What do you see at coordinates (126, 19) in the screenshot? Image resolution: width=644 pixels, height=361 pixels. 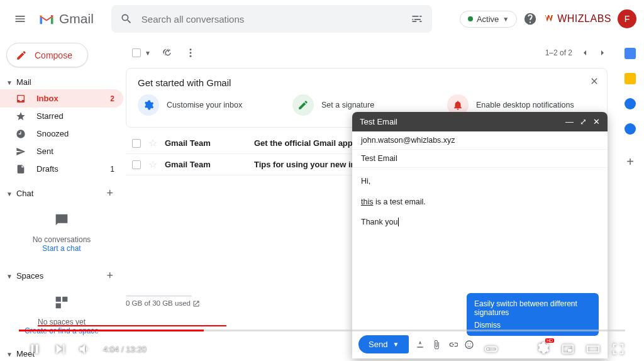 I see `search-icon` at bounding box center [126, 19].